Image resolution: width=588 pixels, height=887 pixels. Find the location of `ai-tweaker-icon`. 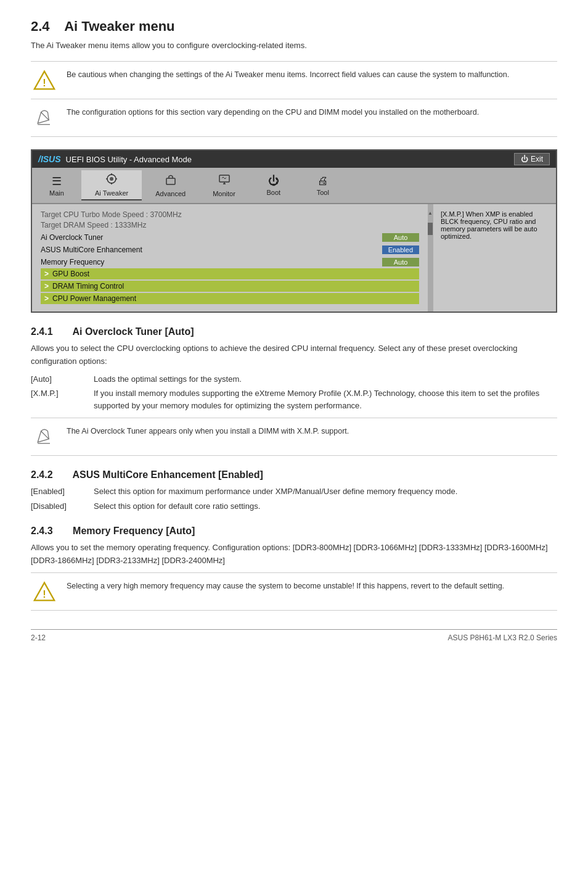

ai-tweaker-icon is located at coordinates (112, 180).